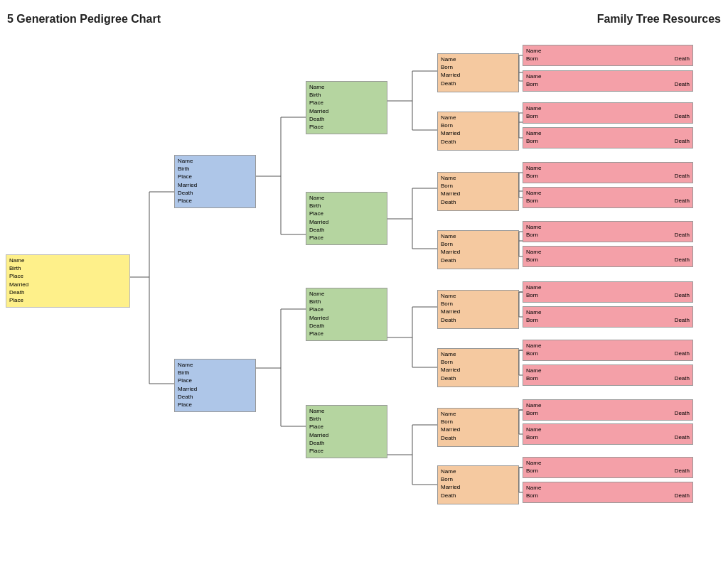 The image size is (728, 562). I want to click on chart-title: 5 Generation Pedigree Chart, so click(84, 19).